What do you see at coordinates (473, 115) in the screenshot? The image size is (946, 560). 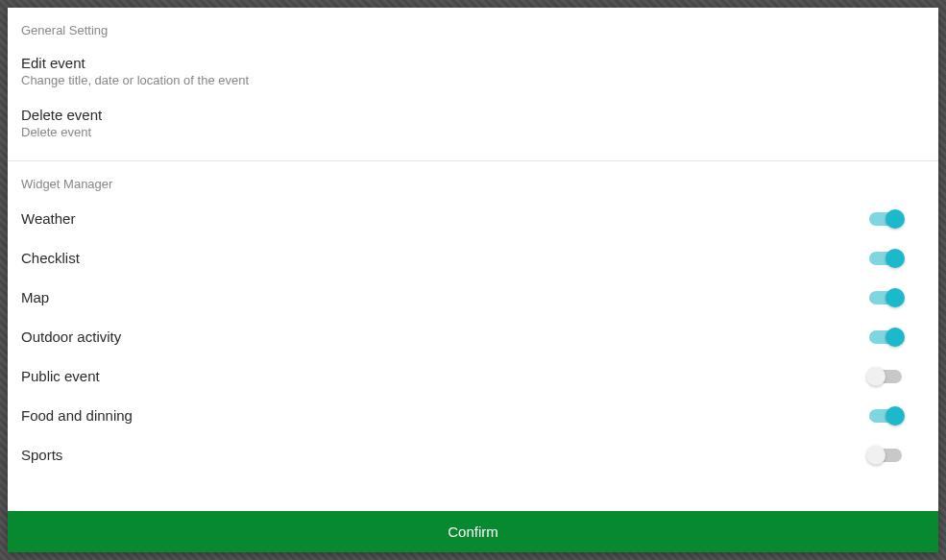 I see `delete-event-title: Delete event` at bounding box center [473, 115].